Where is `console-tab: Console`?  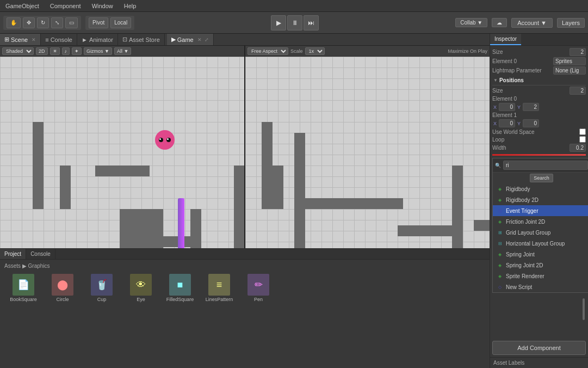 console-tab: Console is located at coordinates (41, 254).